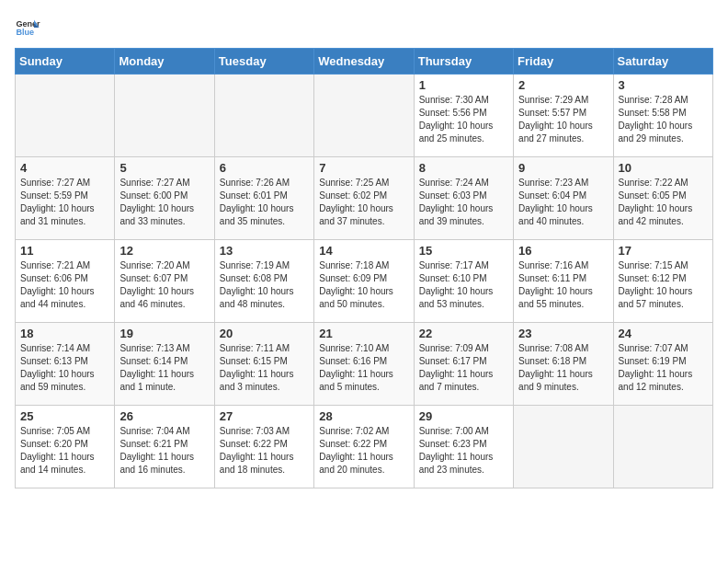 Image resolution: width=728 pixels, height=563 pixels. Describe the element at coordinates (664, 120) in the screenshot. I see `day-info: Sunrise: 7:28 AM Sunset: 5:58 PM Dayligh…` at that location.